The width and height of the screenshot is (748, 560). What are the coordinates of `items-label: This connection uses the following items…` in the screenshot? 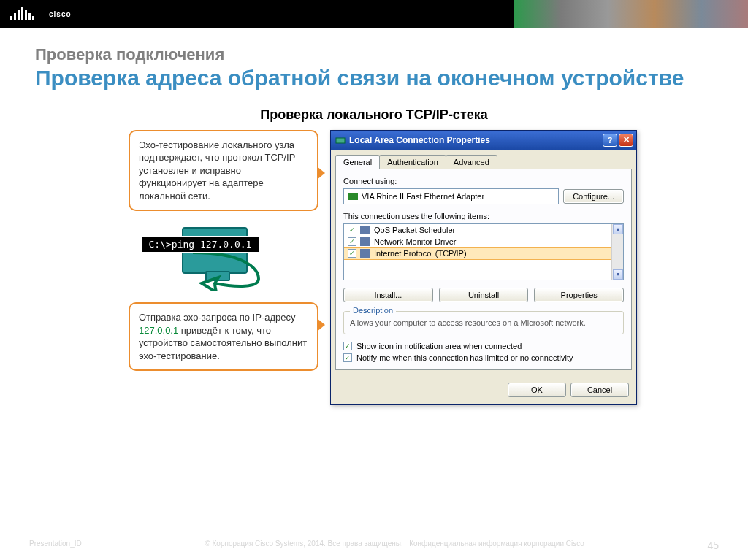 It's located at (484, 216).